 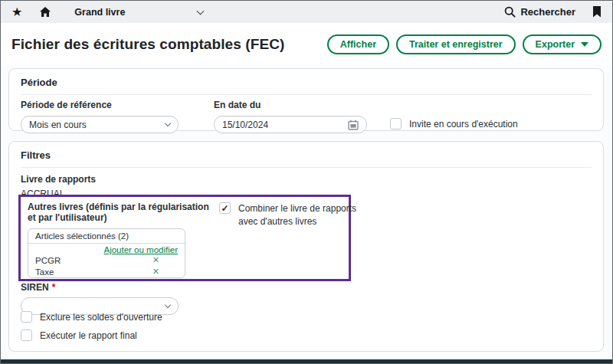 I want to click on module-dropdown-label: Grand livre, so click(x=100, y=12).